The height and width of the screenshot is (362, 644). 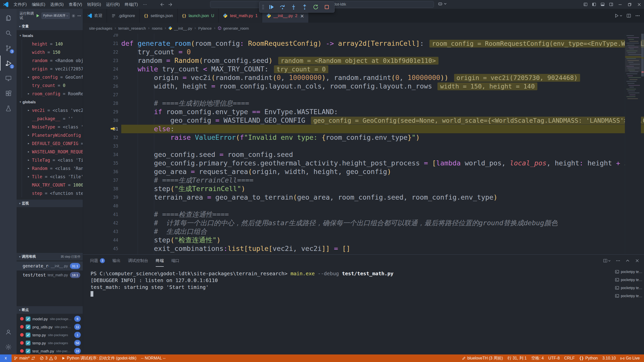 I want to click on tab-launch.json: {}launch.jsonU, so click(x=198, y=16).